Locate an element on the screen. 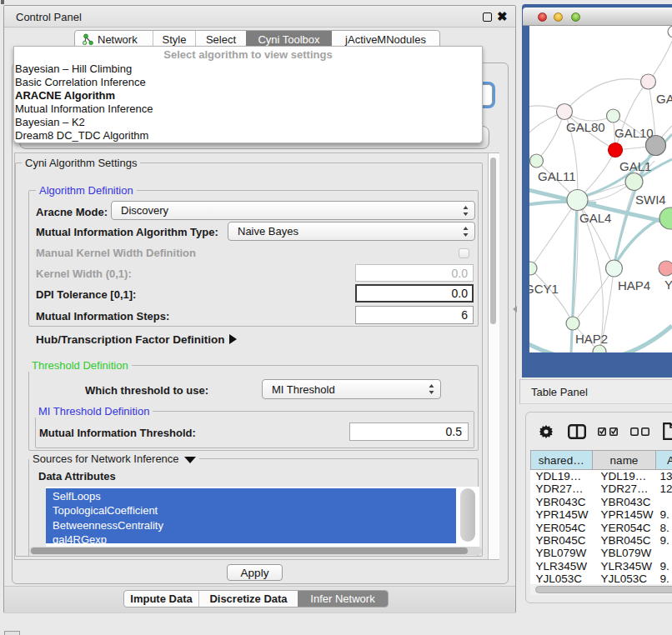  svg-text: HAP2 is located at coordinates (592, 338).